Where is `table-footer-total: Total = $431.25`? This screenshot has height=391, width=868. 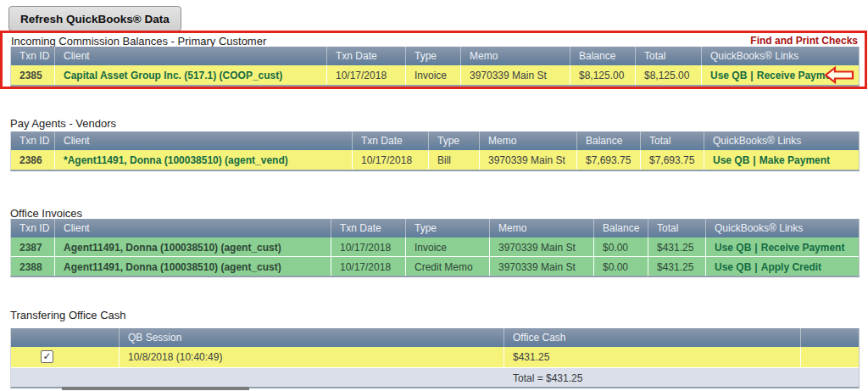 table-footer-total: Total = $431.25 is located at coordinates (435, 377).